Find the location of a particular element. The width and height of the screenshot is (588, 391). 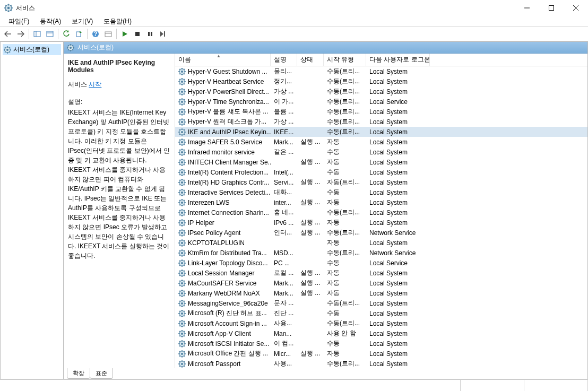

menu-file: 파일(F) is located at coordinates (19, 21).